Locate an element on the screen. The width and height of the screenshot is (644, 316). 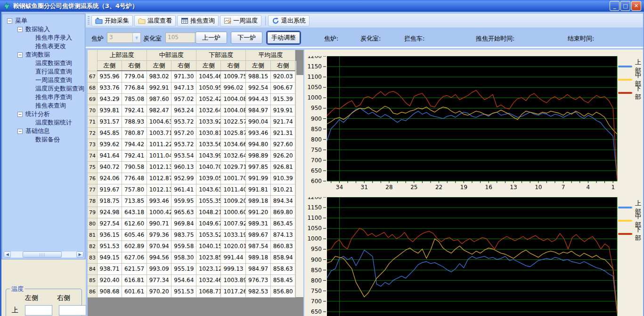
legend-line-icon is located at coordinates (625, 208).